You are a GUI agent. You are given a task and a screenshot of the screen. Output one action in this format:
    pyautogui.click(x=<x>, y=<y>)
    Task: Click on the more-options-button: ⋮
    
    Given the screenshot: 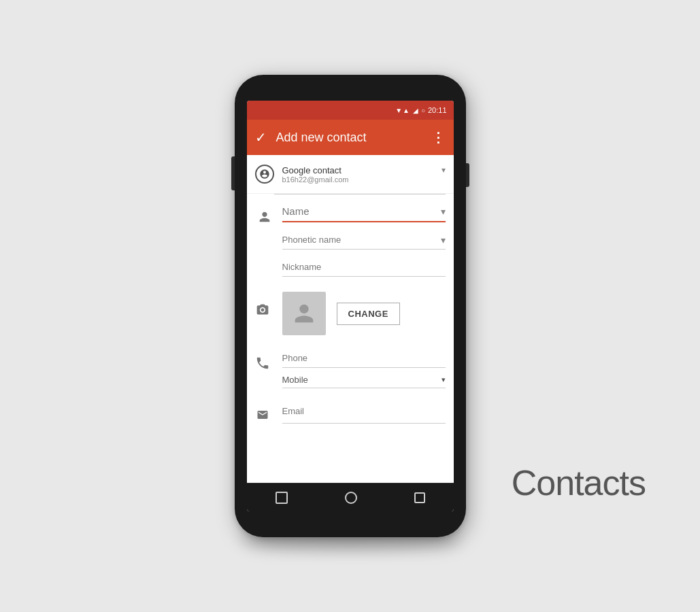 What is the action you would take?
    pyautogui.click(x=438, y=137)
    